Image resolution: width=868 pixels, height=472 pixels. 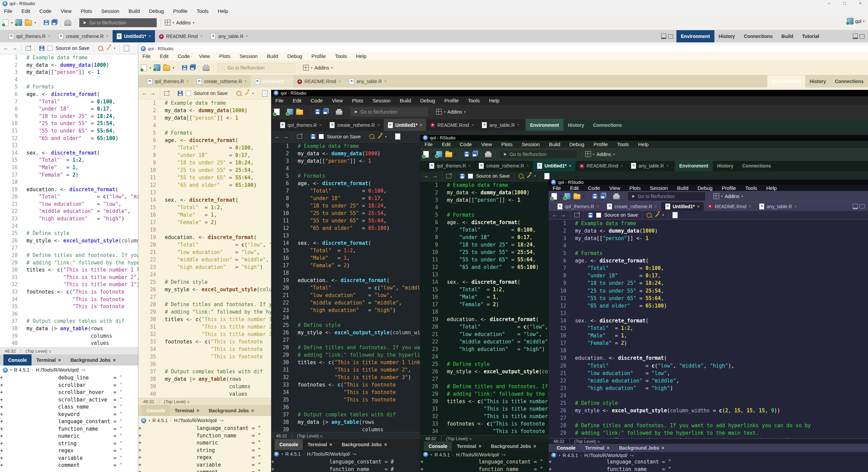 What do you see at coordinates (504, 455) in the screenshot?
I see `open-directory-icon: ↪` at bounding box center [504, 455].